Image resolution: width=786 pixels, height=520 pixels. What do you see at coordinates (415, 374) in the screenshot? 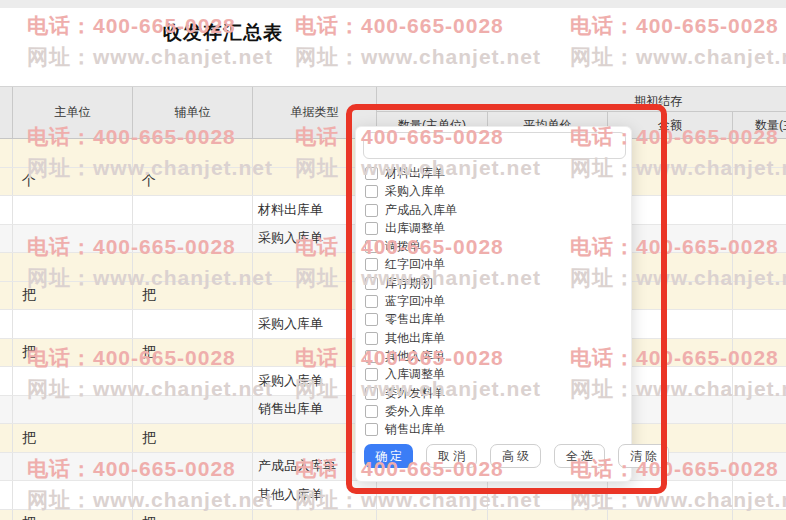
I see `option-label: 入库调整单` at bounding box center [415, 374].